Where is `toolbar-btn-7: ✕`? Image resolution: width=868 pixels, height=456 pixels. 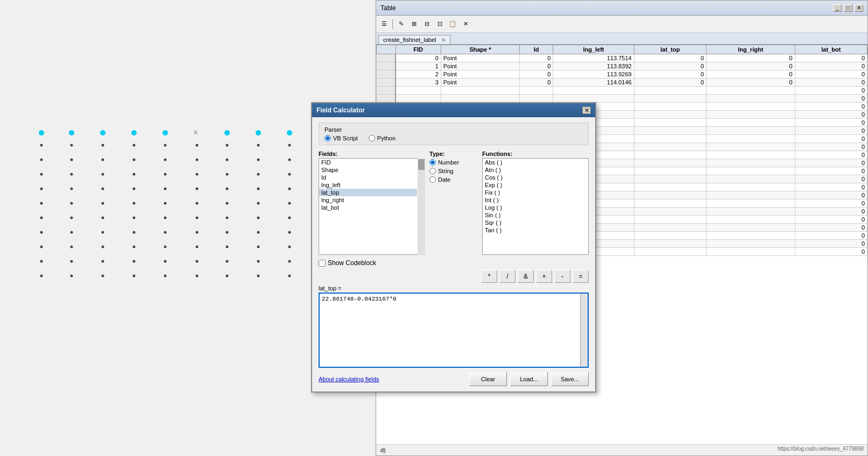
toolbar-btn-7: ✕ is located at coordinates (465, 24).